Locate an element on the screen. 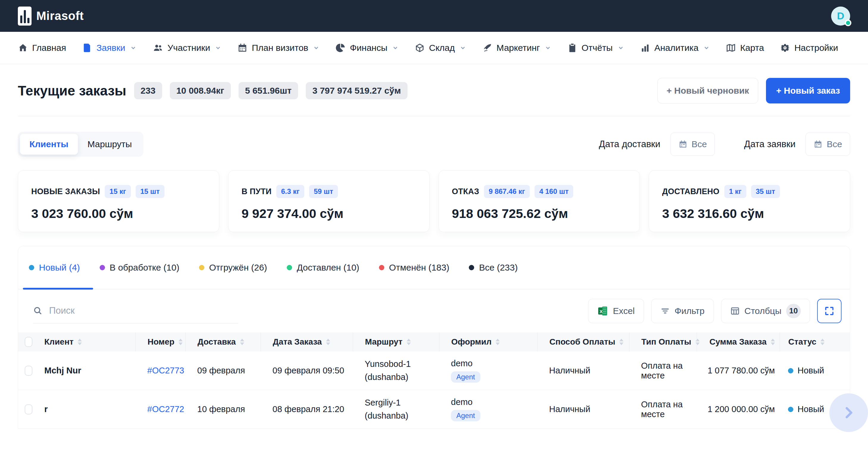 Image resolution: width=868 pixels, height=454 pixels. tab-new: Новый (4) is located at coordinates (55, 267).